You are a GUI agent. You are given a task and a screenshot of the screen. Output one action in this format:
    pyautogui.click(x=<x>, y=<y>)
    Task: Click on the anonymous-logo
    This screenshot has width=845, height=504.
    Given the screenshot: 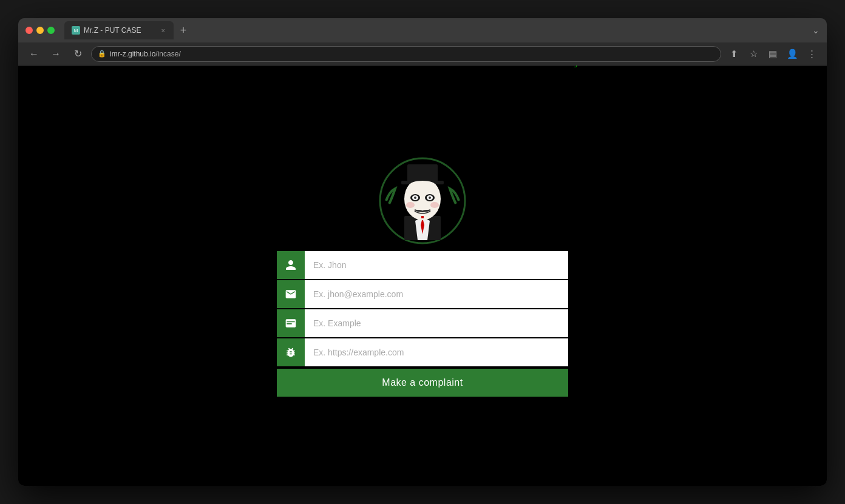 What is the action you would take?
    pyautogui.click(x=422, y=201)
    